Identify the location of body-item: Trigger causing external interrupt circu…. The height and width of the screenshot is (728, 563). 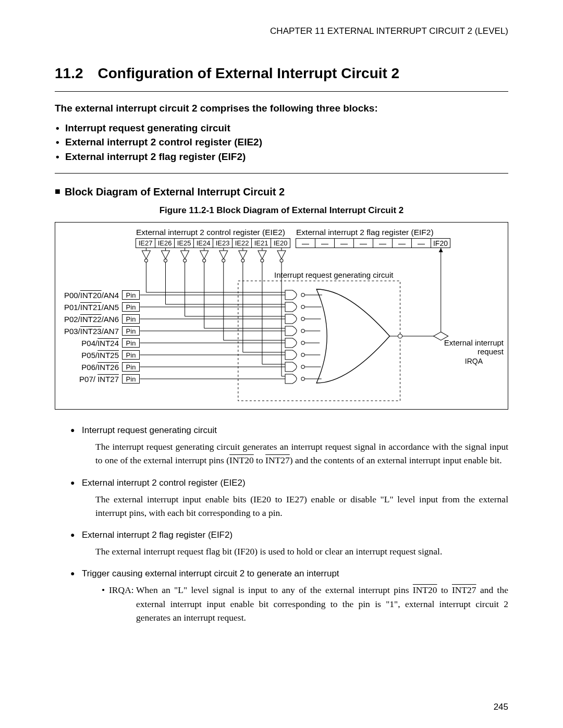
(289, 596).